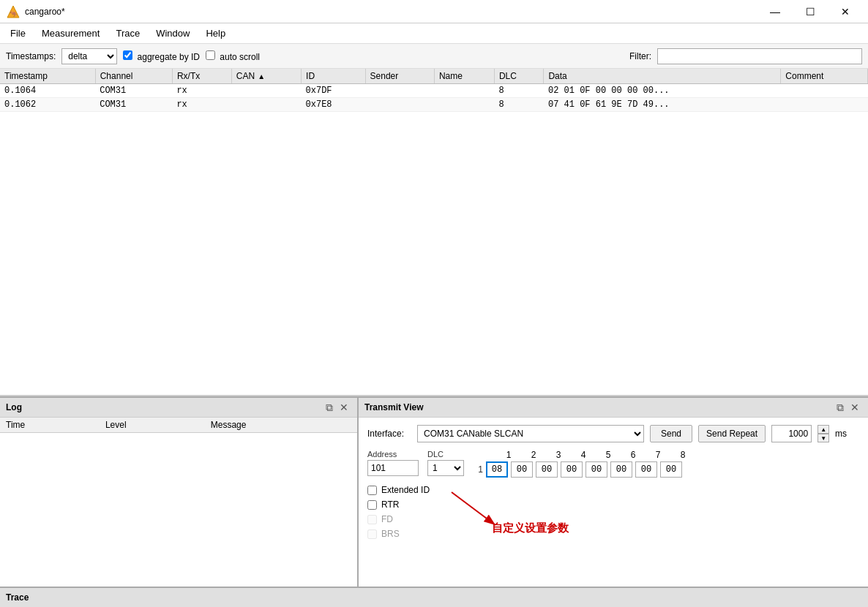 Image resolution: width=868 pixels, height=607 pixels. Describe the element at coordinates (478, 470) in the screenshot. I see `data-row-index: 1` at that location.